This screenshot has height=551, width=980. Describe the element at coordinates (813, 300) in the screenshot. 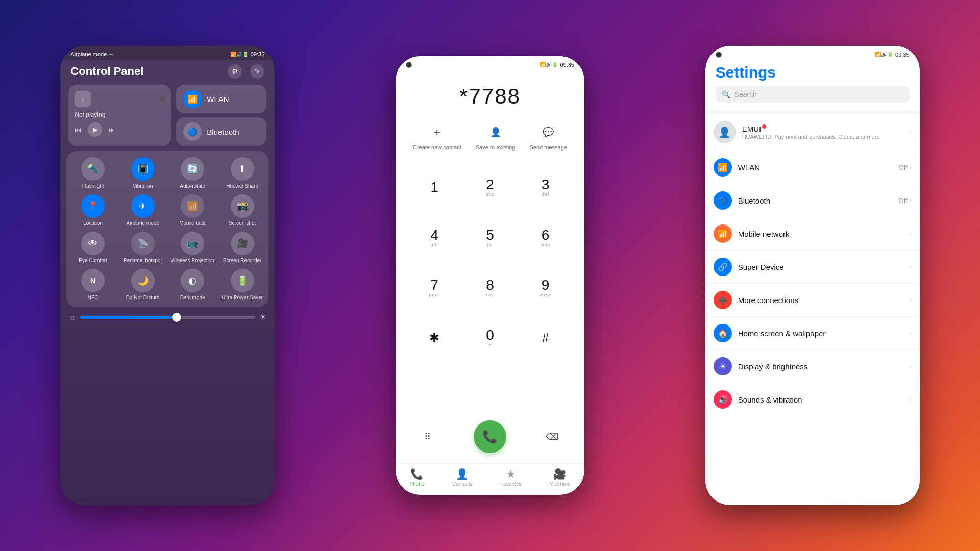

I see `settings-item-more: ➕ More connections ›` at that location.